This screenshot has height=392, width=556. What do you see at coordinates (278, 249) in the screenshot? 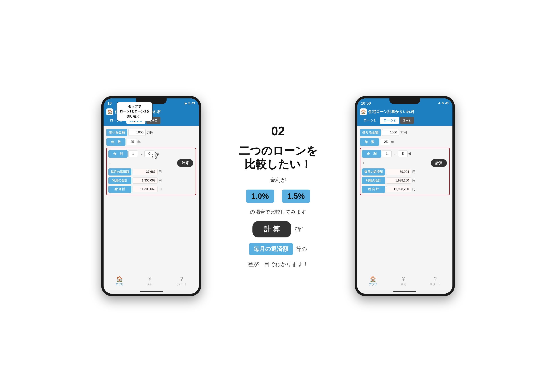
I see `result-highlight-row: 毎月の返済額 等の` at bounding box center [278, 249].